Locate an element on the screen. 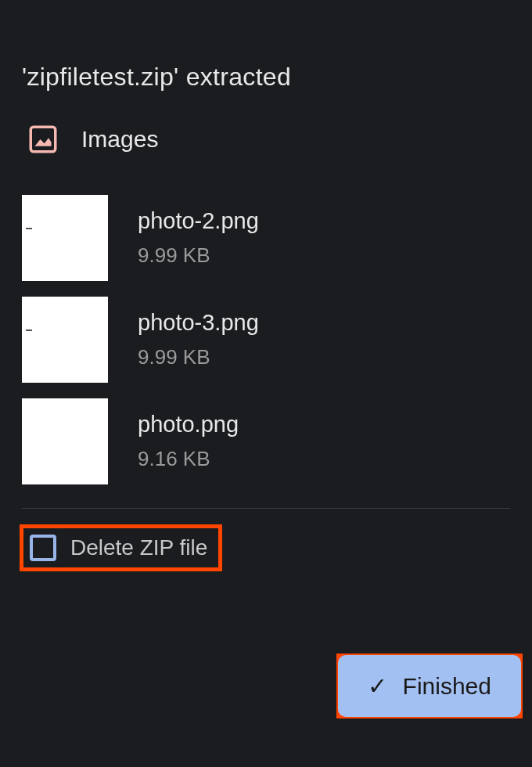 Image resolution: width=532 pixels, height=767 pixels. list-item: photo.png 9.16 KB is located at coordinates (266, 441).